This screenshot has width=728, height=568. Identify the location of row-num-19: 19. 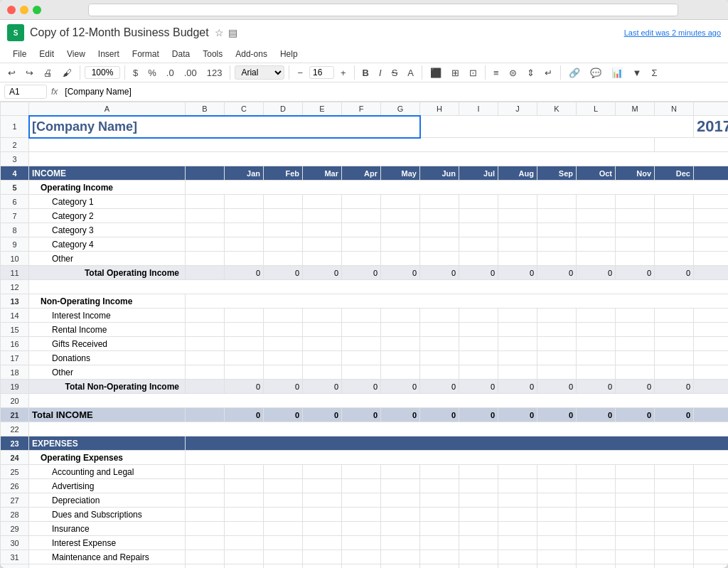
(15, 387).